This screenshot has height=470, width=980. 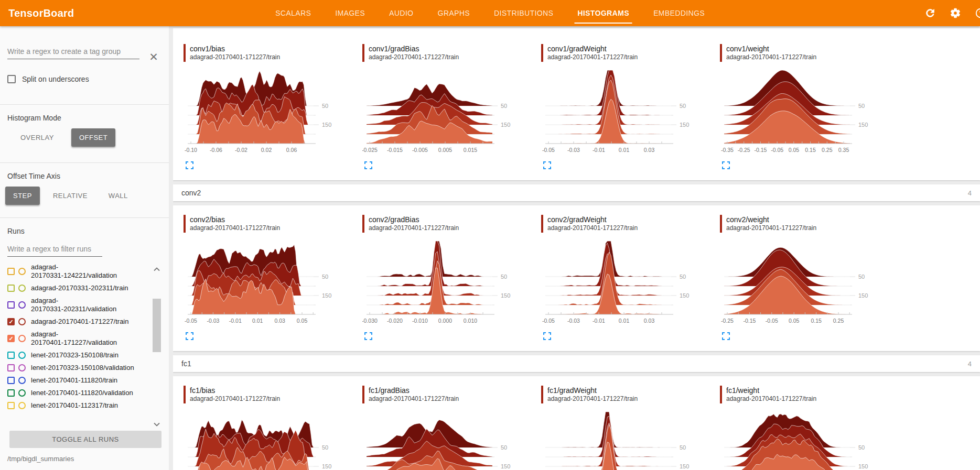 I want to click on group-title: fc1, so click(x=187, y=364).